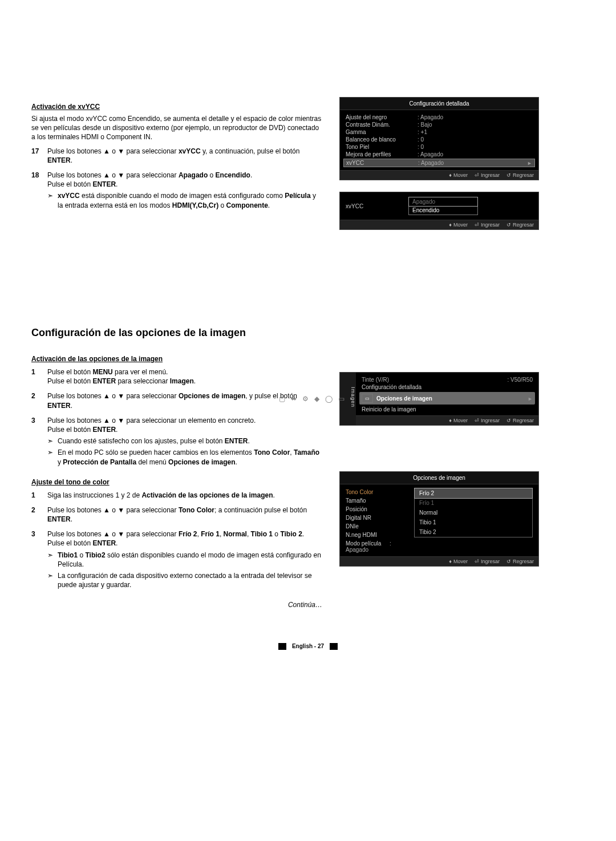 The height and width of the screenshot is (841, 616). I want to click on s2-step-2: 2 Pulse los botones ▲ o ▼ para seleccion…, so click(177, 515).